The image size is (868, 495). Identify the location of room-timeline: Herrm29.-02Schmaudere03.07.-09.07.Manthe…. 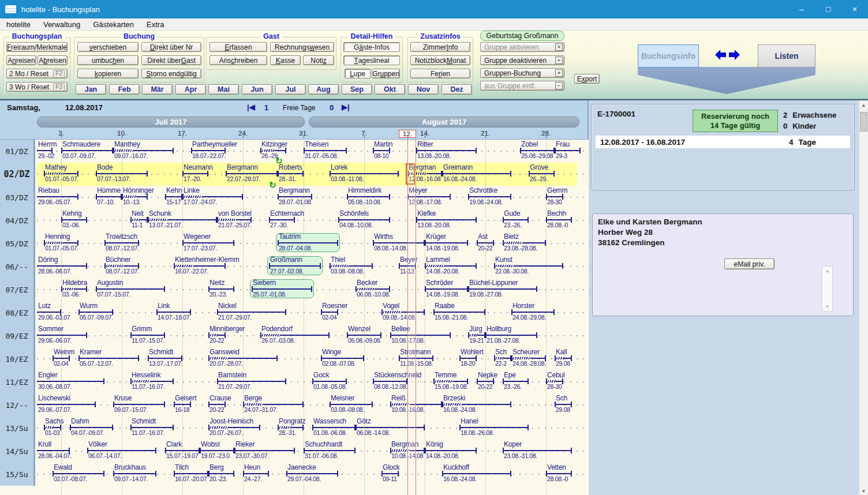
(313, 151).